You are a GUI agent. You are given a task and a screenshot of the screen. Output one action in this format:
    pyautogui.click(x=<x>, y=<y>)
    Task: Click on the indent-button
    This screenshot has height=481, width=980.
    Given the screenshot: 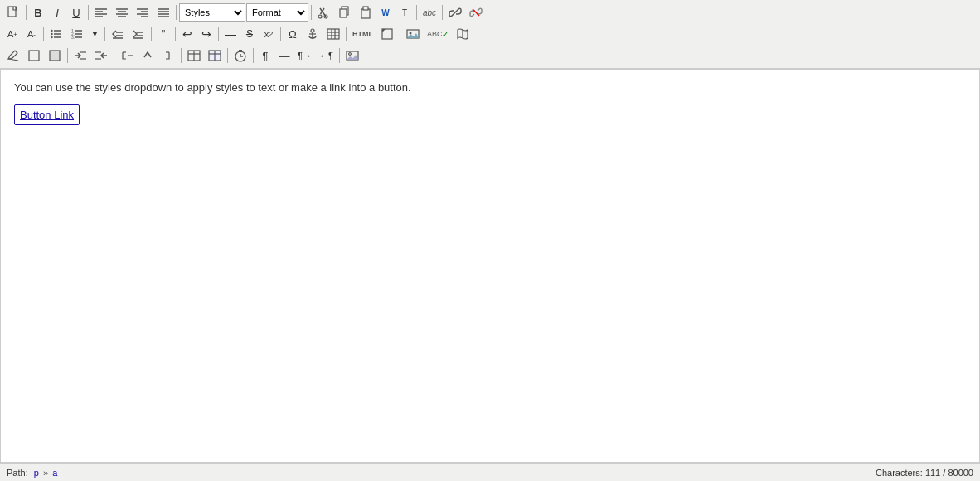 What is the action you would take?
    pyautogui.click(x=138, y=34)
    